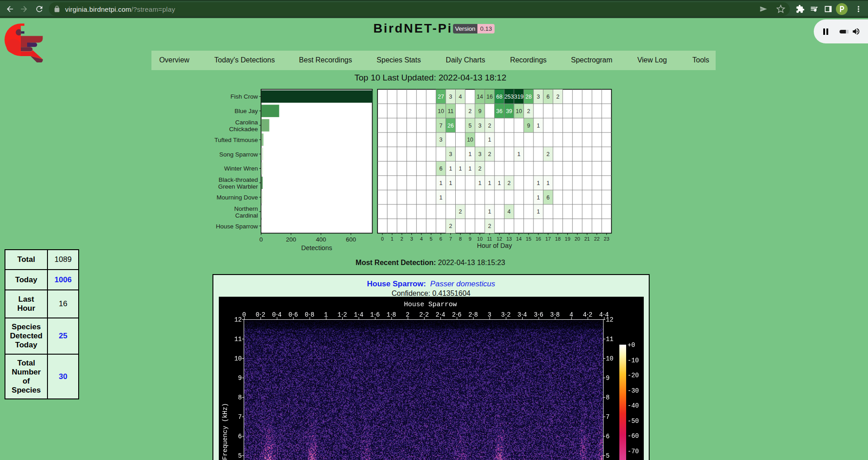 This screenshot has width=868, height=460. I want to click on svg-text: 23, so click(607, 239).